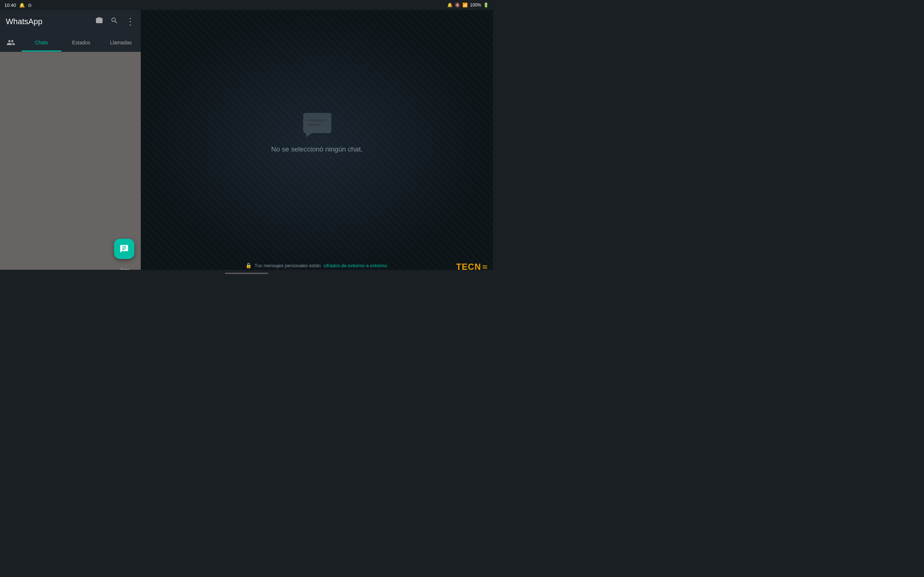 This screenshot has width=924, height=577. I want to click on more-options-icon: ⋮, so click(131, 21).